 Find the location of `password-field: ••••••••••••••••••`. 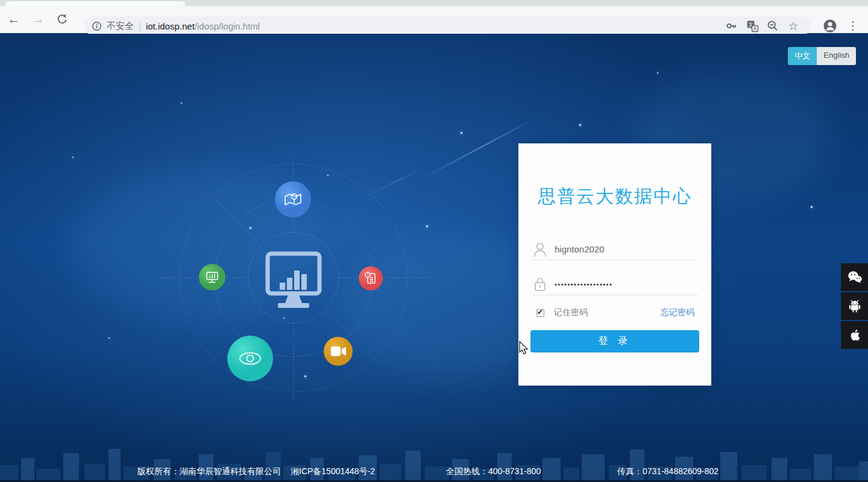

password-field: •••••••••••••••••• is located at coordinates (615, 284).